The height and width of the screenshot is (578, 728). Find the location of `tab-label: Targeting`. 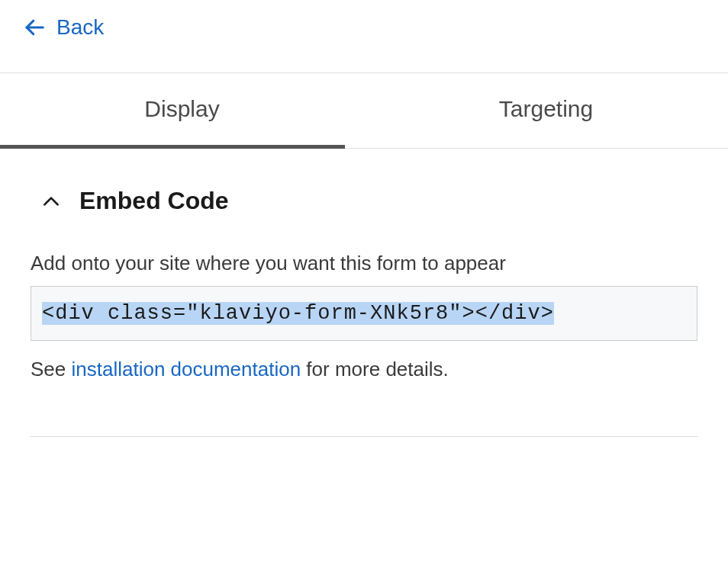

tab-label: Targeting is located at coordinates (546, 108).